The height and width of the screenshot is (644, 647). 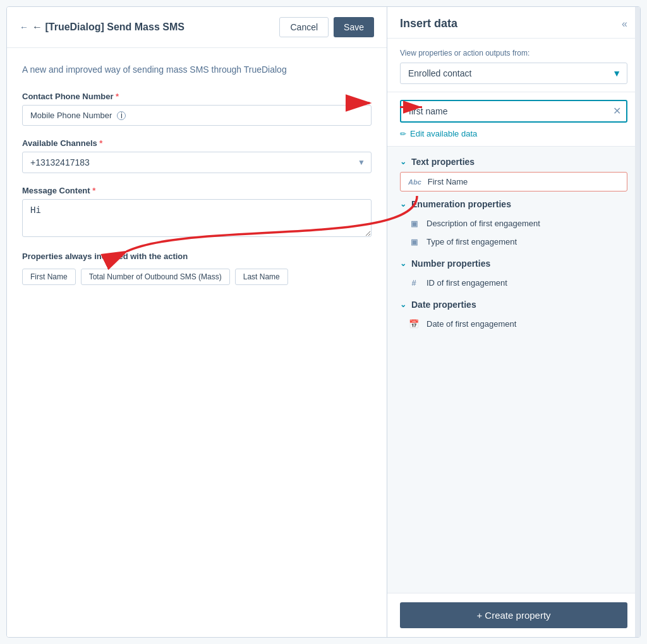 I want to click on property-tag-first-name: First Name, so click(x=49, y=277).